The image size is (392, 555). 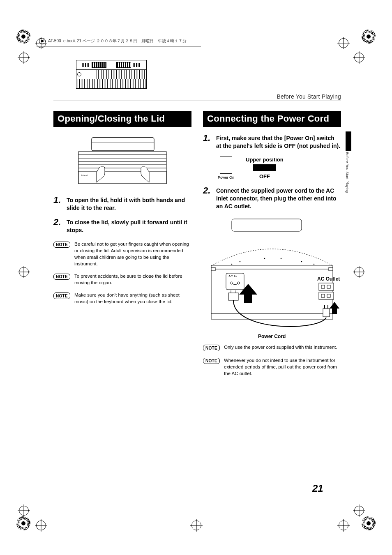 What do you see at coordinates (272, 142) in the screenshot?
I see `power-steps-1: First, make sure that the [Power On] swi…` at bounding box center [272, 142].